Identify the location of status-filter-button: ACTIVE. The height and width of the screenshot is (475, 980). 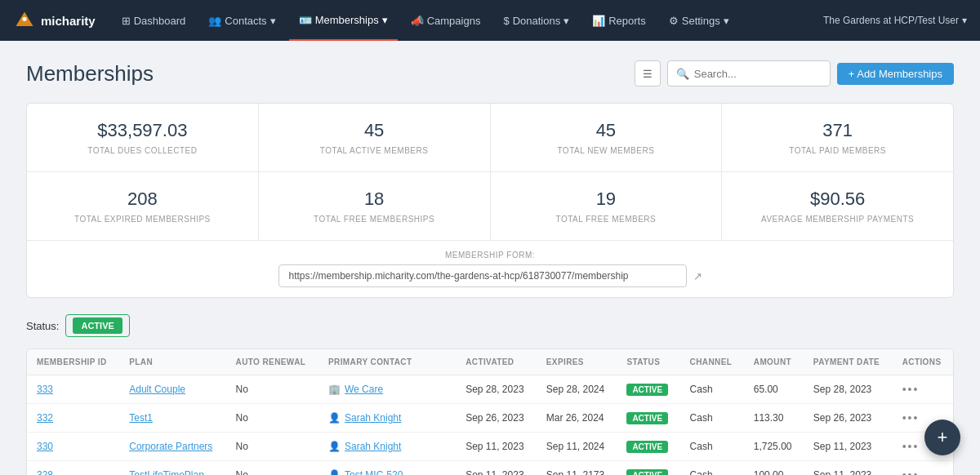
(97, 326).